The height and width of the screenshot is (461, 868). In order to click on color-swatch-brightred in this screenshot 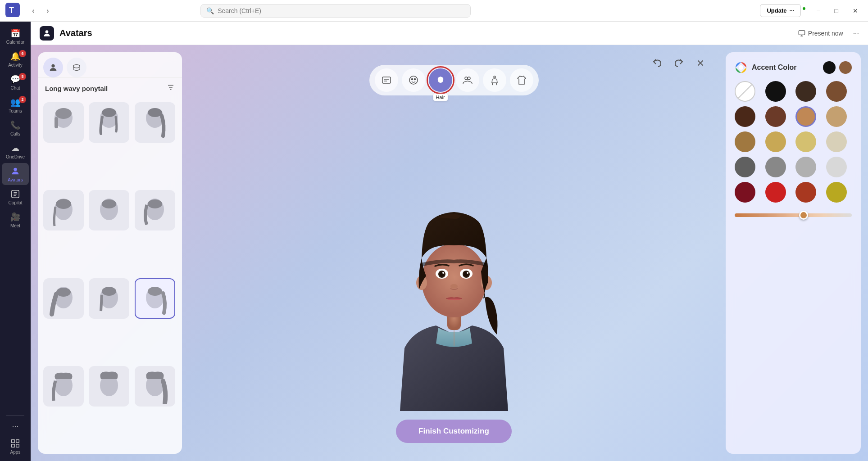, I will do `click(776, 192)`.